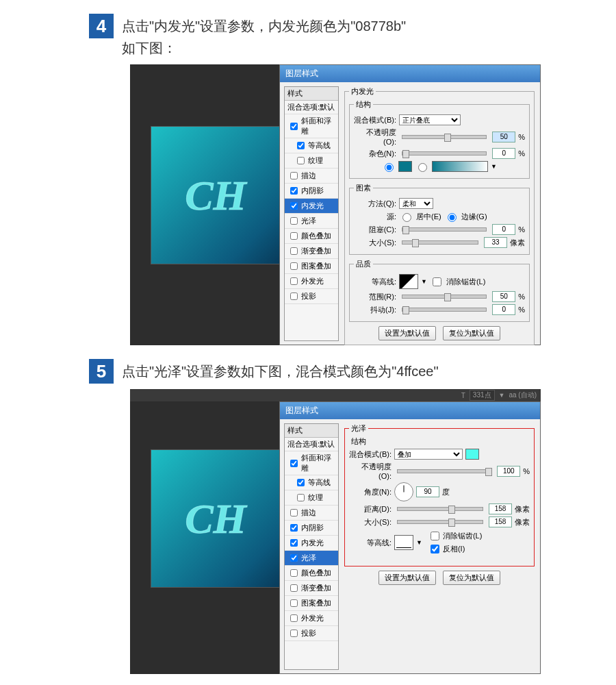 Image resolution: width=616 pixels, height=685 pixels. Describe the element at coordinates (311, 558) in the screenshot. I see `style-satin-2: 光泽` at that location.